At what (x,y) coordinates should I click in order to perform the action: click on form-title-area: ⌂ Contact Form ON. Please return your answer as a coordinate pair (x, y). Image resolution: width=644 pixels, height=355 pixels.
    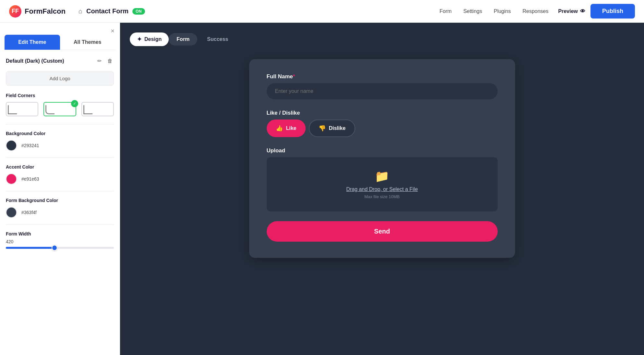
    Looking at the image, I should click on (112, 11).